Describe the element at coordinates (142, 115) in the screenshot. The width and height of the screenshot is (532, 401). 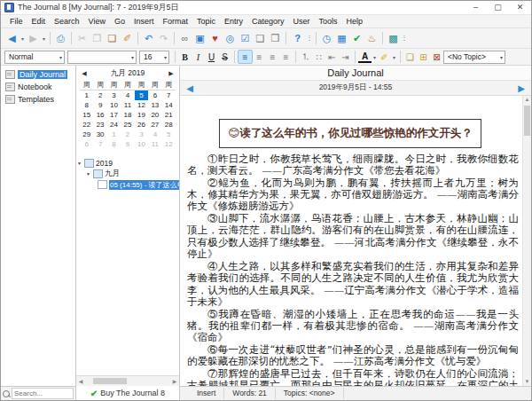
I see `calendar-day: 19` at that location.